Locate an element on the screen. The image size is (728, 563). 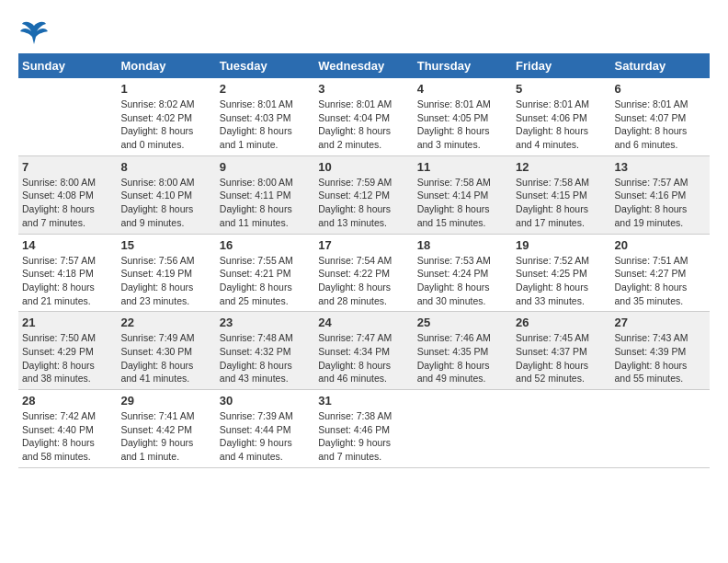
day-number: 18 is located at coordinates (463, 245).